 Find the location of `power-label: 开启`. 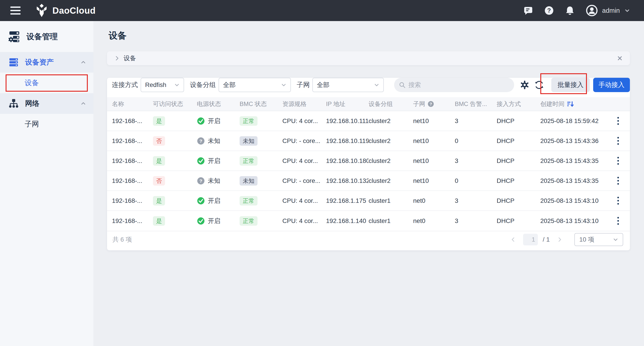

power-label: 开启 is located at coordinates (214, 161).